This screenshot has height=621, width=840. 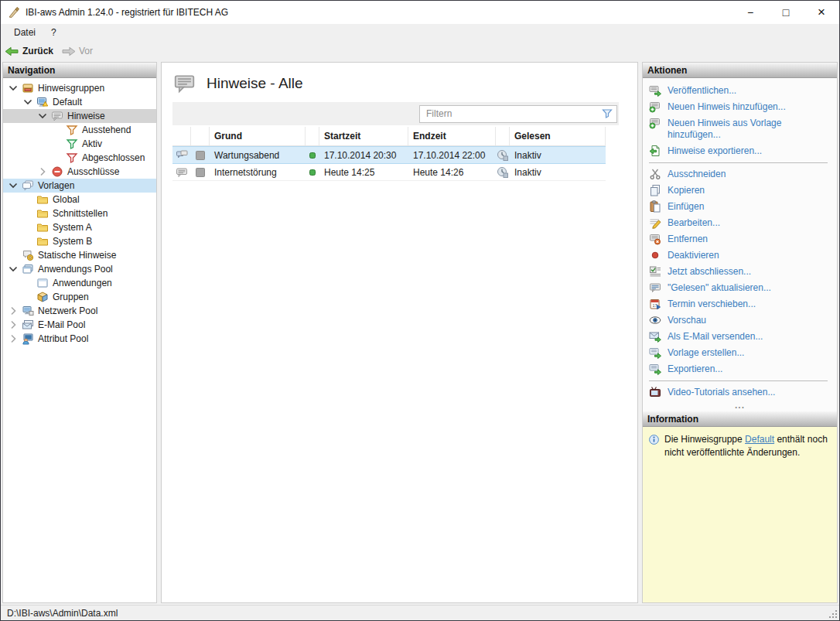 I want to click on network-icon, so click(x=28, y=311).